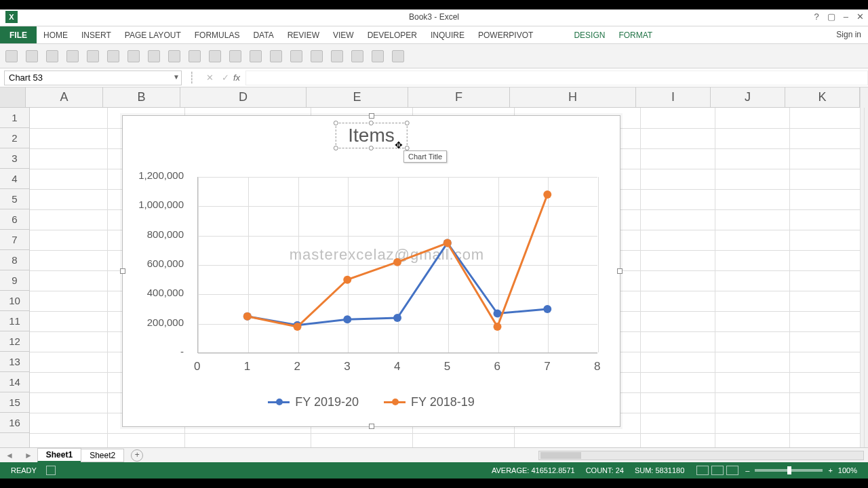  I want to click on sheet-tab-sheet1: Sheet1, so click(60, 455).